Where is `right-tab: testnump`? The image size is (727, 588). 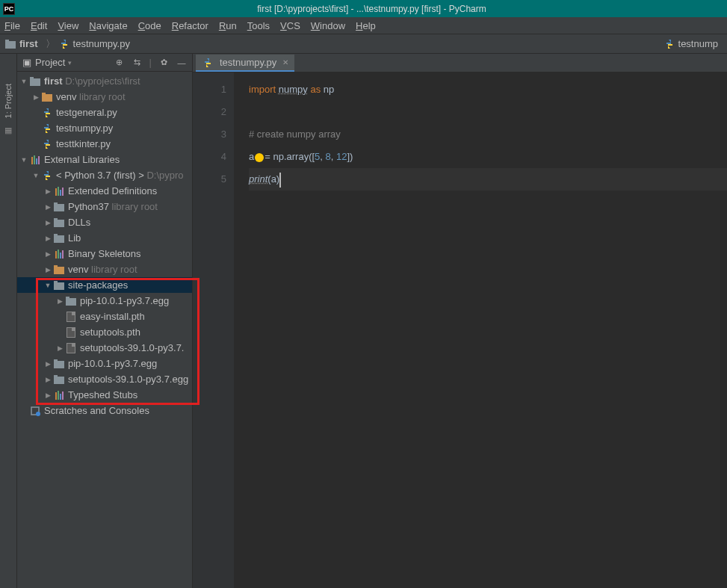
right-tab: testnump is located at coordinates (690, 44).